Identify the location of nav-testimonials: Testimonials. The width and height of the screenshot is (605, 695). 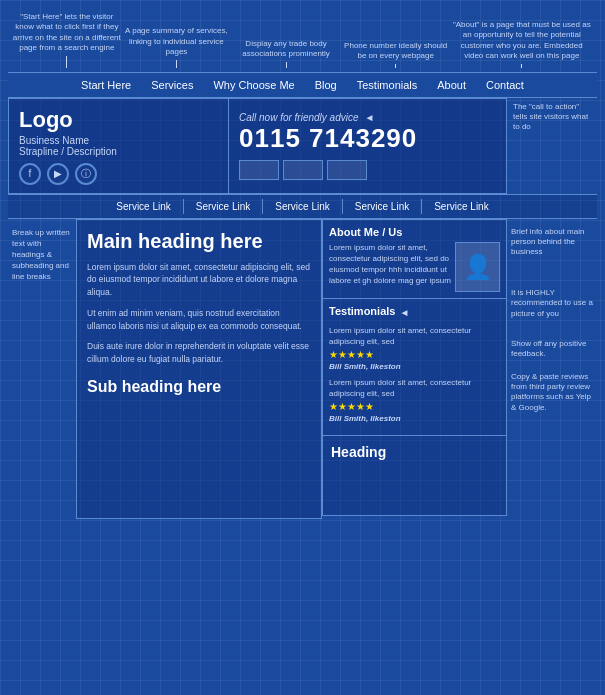
(388, 85).